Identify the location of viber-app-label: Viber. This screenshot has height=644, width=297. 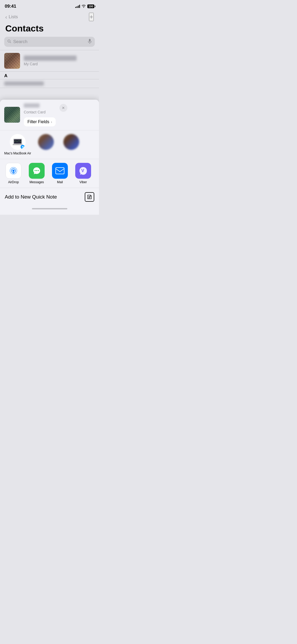
(83, 182).